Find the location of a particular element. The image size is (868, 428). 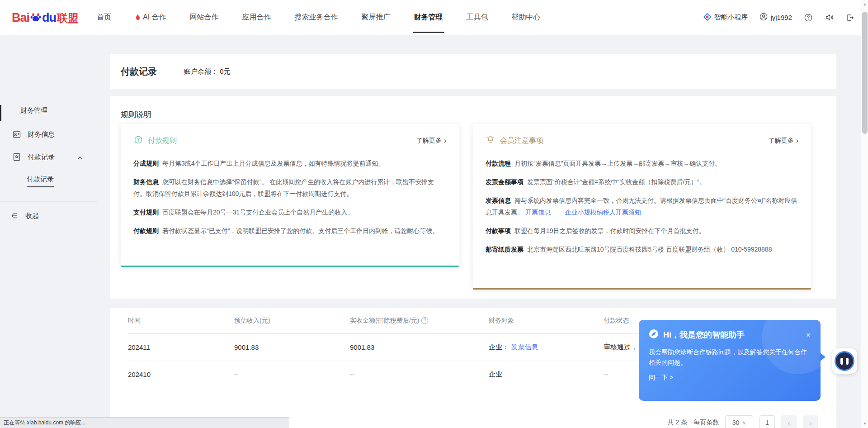

payment-rules-more-link: 了解更多 › is located at coordinates (431, 141).